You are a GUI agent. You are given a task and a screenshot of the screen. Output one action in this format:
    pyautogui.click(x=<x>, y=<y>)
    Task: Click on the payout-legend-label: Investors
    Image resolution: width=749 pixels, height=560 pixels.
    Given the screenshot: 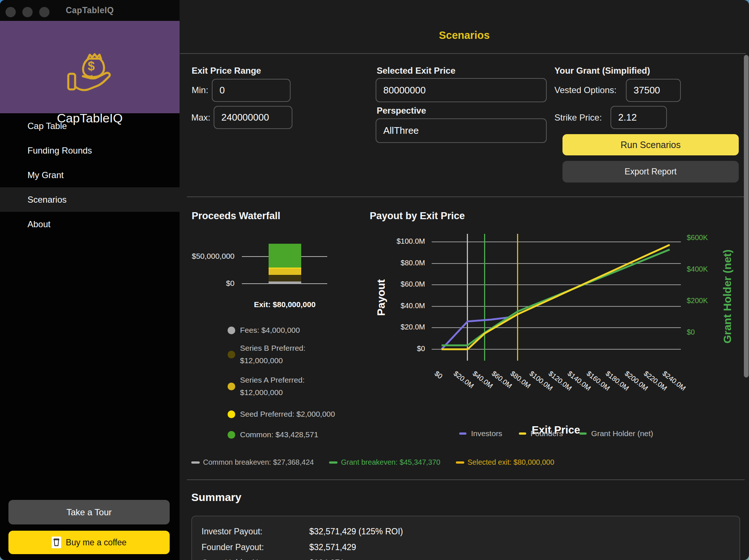 What is the action you would take?
    pyautogui.click(x=487, y=434)
    